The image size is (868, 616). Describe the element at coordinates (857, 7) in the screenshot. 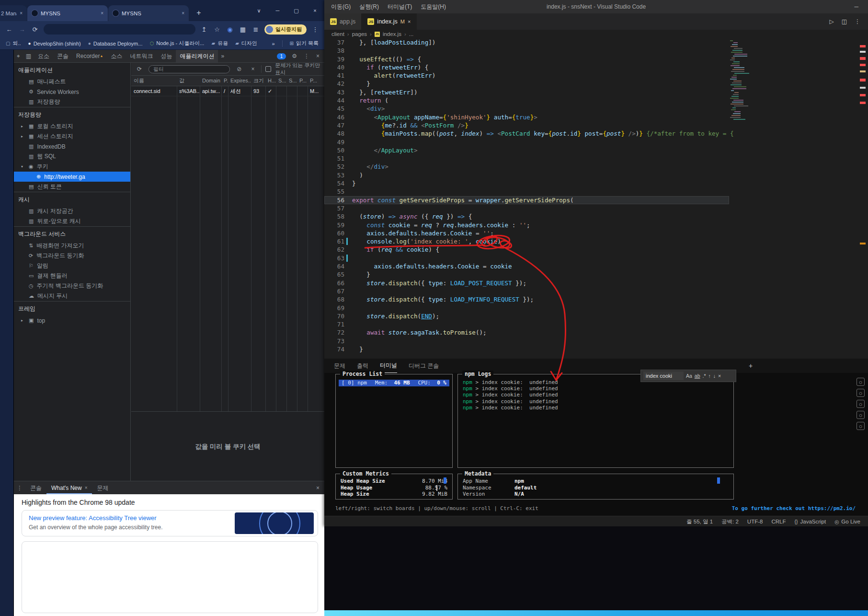

I see `minimize-icon: ─` at that location.